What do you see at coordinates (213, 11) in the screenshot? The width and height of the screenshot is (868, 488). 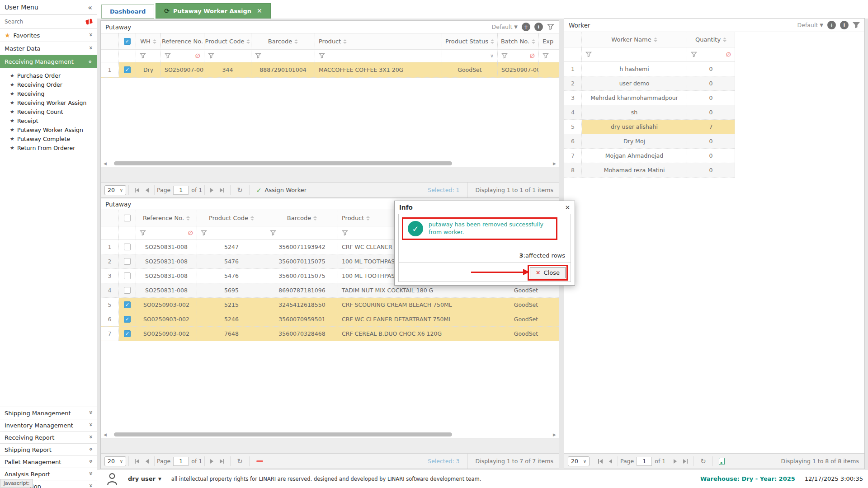 I see `tab-putaway-worker-assign: ⟳ Putaway Worker Assign ✕` at bounding box center [213, 11].